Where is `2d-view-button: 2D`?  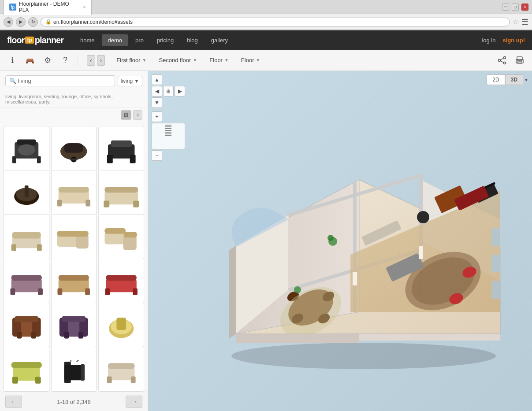
2d-view-button: 2D is located at coordinates (495, 80).